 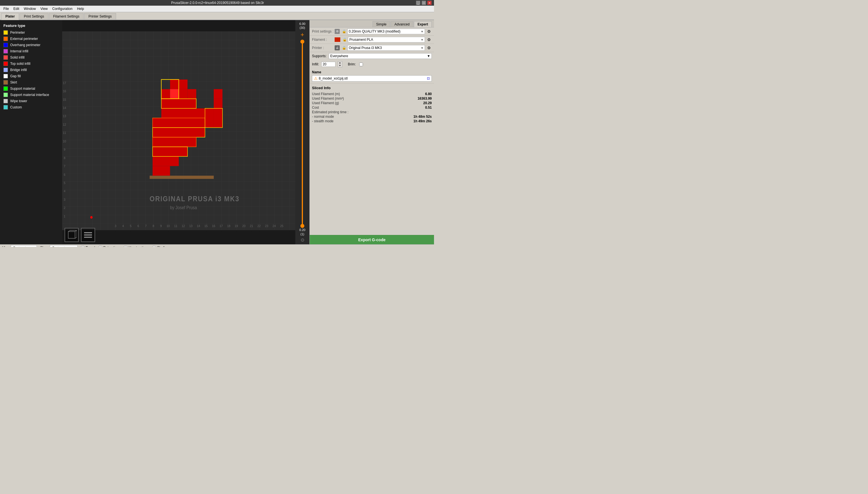 I want to click on viewport: 3 4 5 6 7 8 9 10 11 12 13 14 15 16 17 18…, so click(x=186, y=132).